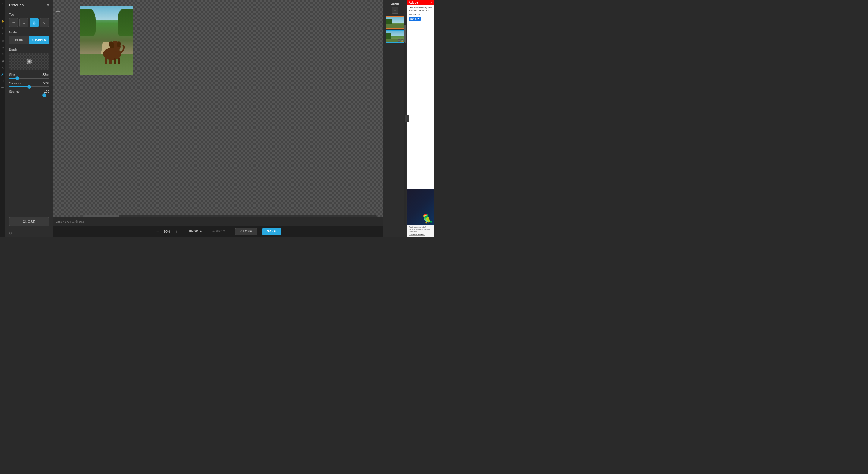 The height and width of the screenshot is (474, 868). Describe the element at coordinates (3, 61) in the screenshot. I see `color-icon: ◕` at that location.